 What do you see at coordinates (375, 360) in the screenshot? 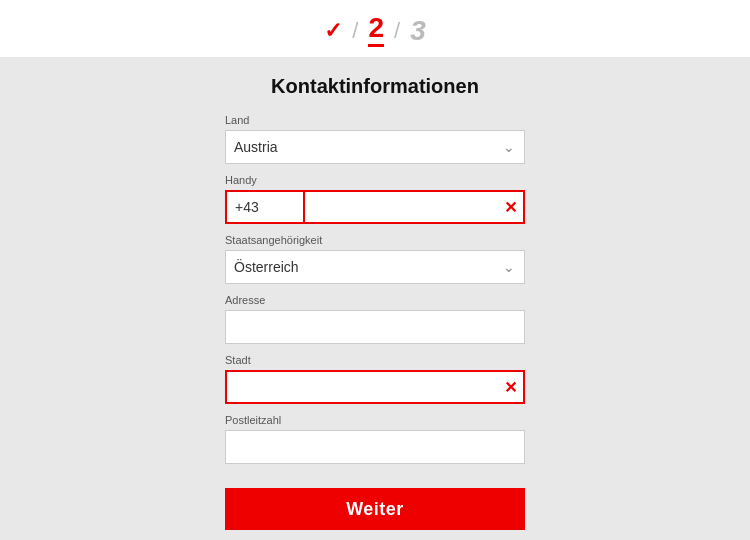
I see `stadt-label: Stadt` at bounding box center [375, 360].